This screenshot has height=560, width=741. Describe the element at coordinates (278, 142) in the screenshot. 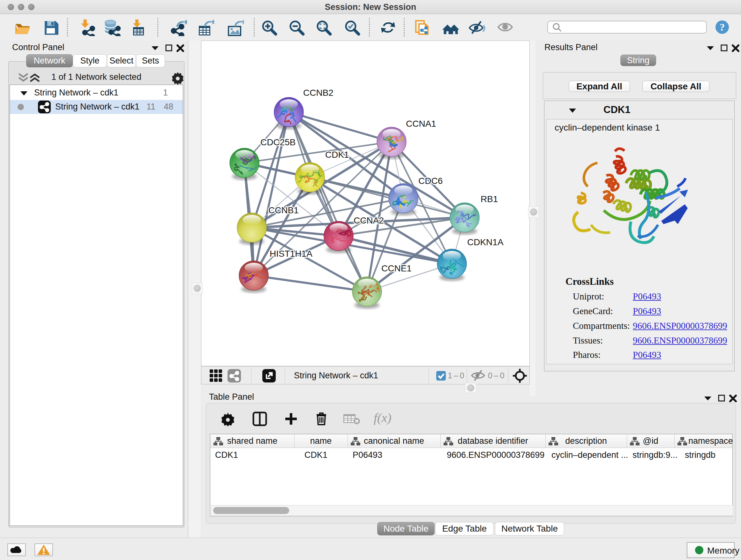

I see `svg-text: CDC25B` at that location.